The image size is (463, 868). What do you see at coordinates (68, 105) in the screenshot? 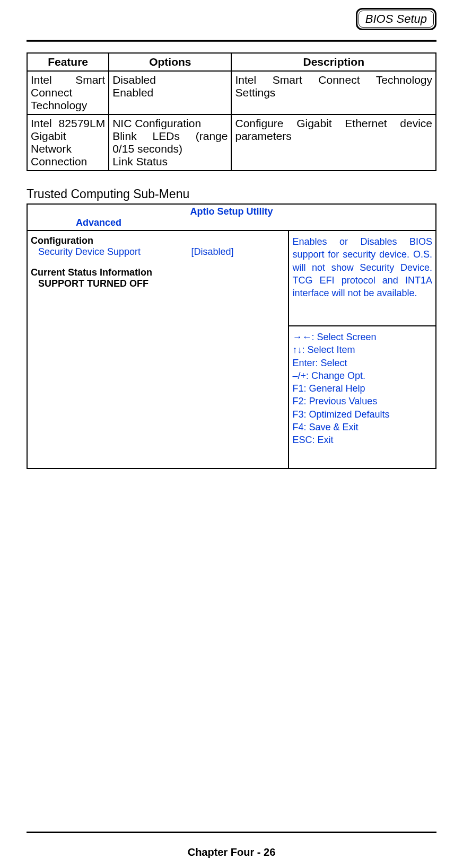
I see `text: Technology` at bounding box center [68, 105].